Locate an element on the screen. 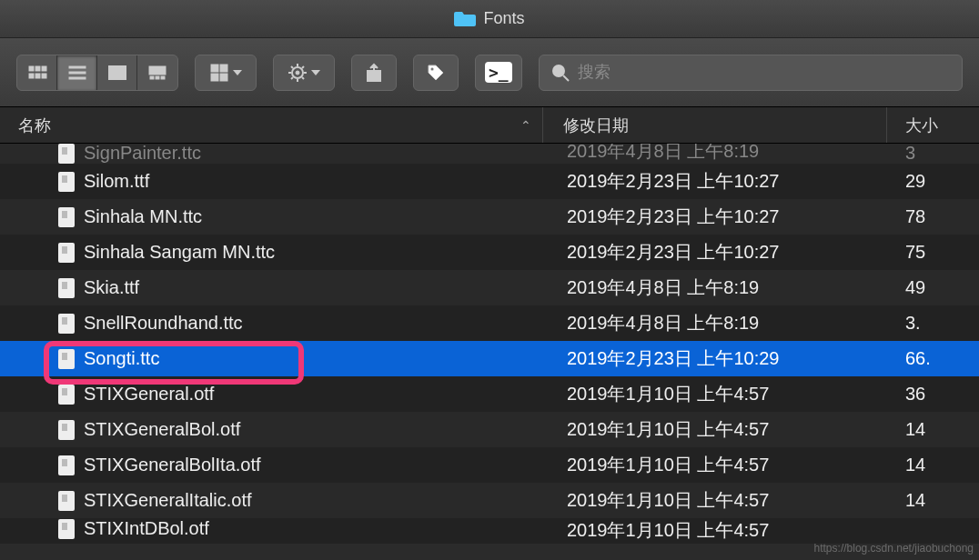 The image size is (979, 560). view-gallery-button is located at coordinates (157, 73).